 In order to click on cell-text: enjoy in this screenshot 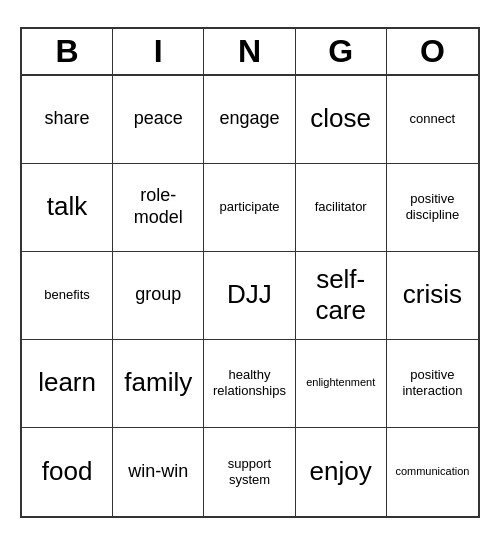, I will do `click(341, 472)`.